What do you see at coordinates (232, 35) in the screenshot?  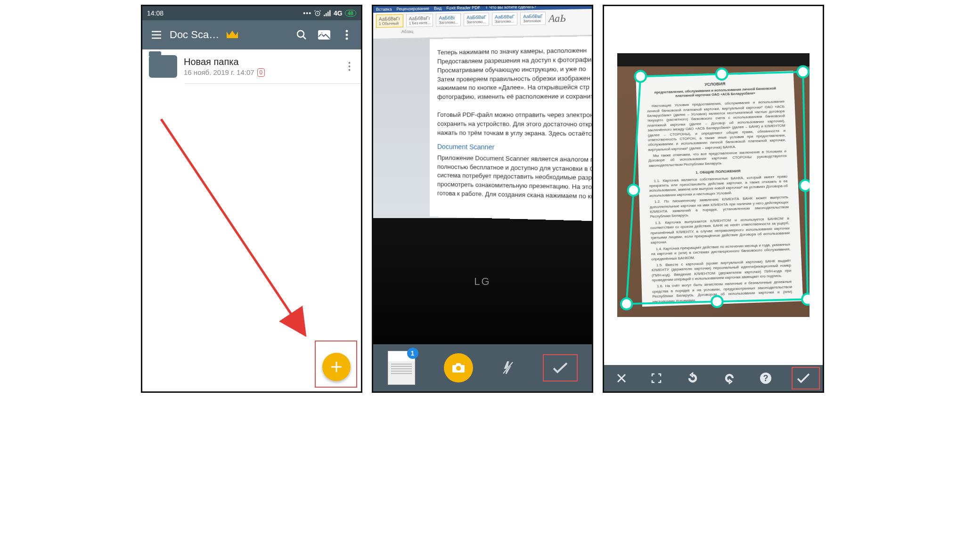 I see `premium-crown-icon` at bounding box center [232, 35].